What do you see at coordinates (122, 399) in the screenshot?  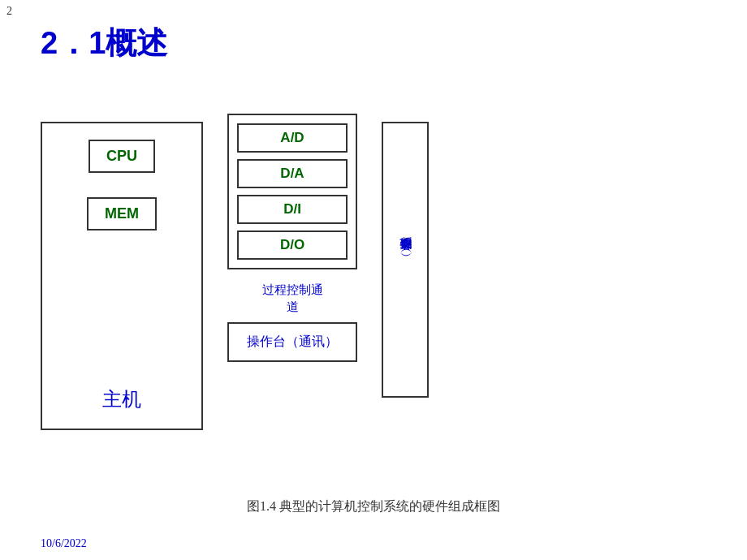 I see `host-label: 主机` at bounding box center [122, 399].